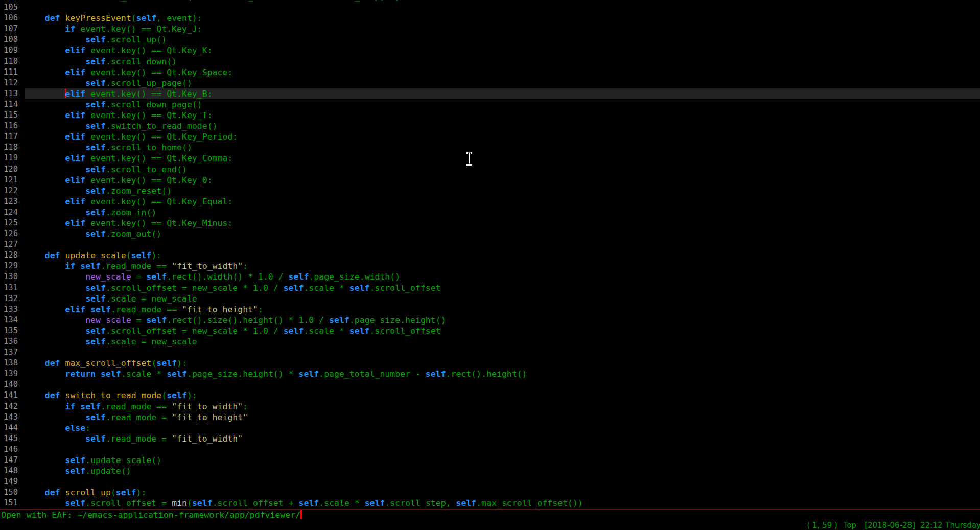 The width and height of the screenshot is (980, 530). I want to click on code-text: elif self.read_mode == "fit_to_height":, so click(502, 310).